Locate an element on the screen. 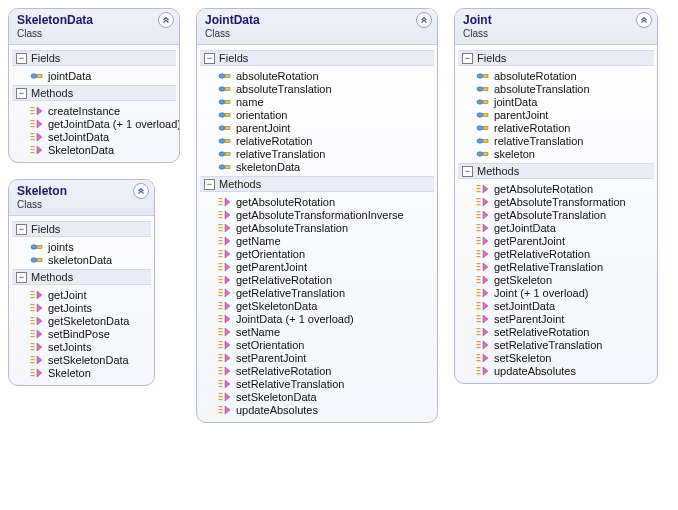 This screenshot has width=678, height=510. item-label: setOrientation is located at coordinates (270, 345).